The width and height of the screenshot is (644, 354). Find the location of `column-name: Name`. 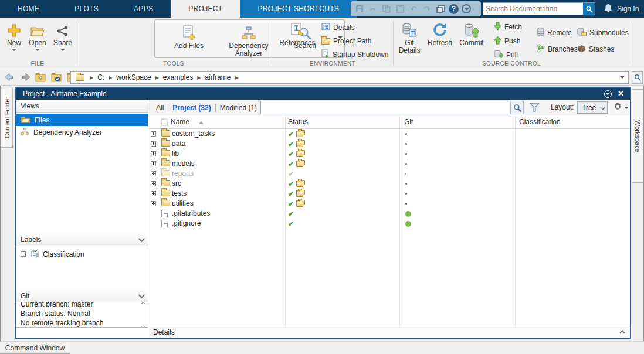

column-name: Name is located at coordinates (180, 122).